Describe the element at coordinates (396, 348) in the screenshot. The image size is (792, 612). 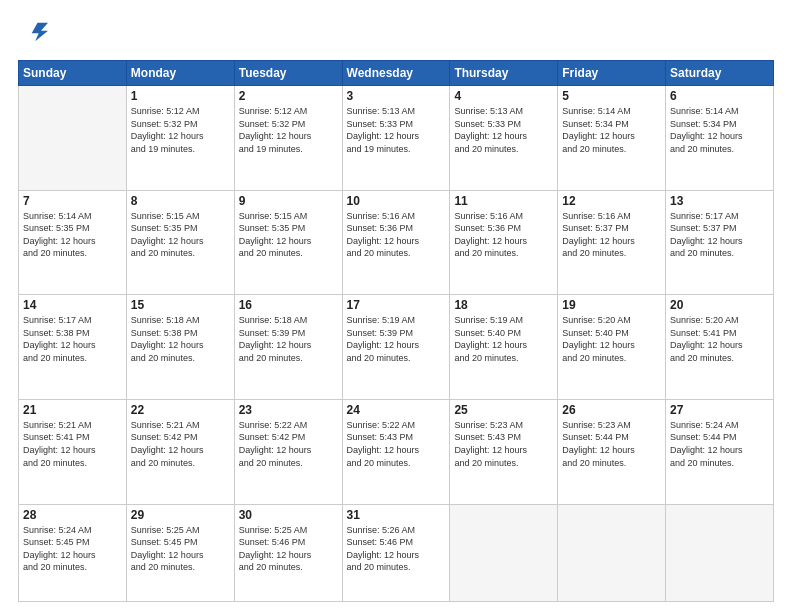
I see `calendar-cell: 17Sunrise: 5:19 AMSunset: 5:39 PMDayligh…` at that location.